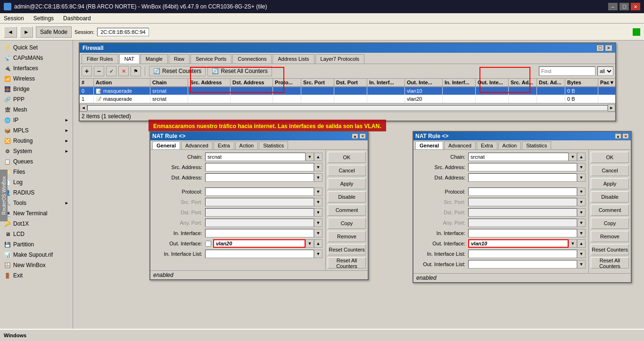 Image resolution: width=644 pixels, height=341 pixels. What do you see at coordinates (36, 48) in the screenshot?
I see `sidebar-item-quickset: ⚡ Quick Set` at bounding box center [36, 48].